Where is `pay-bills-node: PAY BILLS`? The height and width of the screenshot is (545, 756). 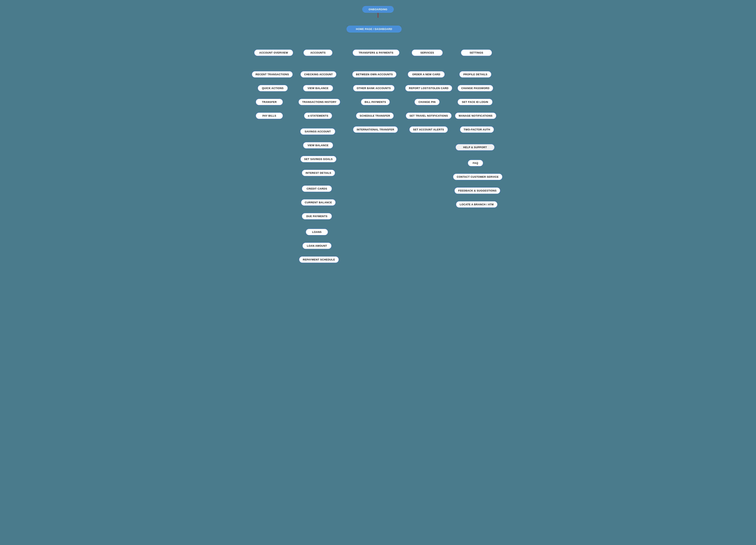
pay-bills-node: PAY BILLS is located at coordinates (269, 116).